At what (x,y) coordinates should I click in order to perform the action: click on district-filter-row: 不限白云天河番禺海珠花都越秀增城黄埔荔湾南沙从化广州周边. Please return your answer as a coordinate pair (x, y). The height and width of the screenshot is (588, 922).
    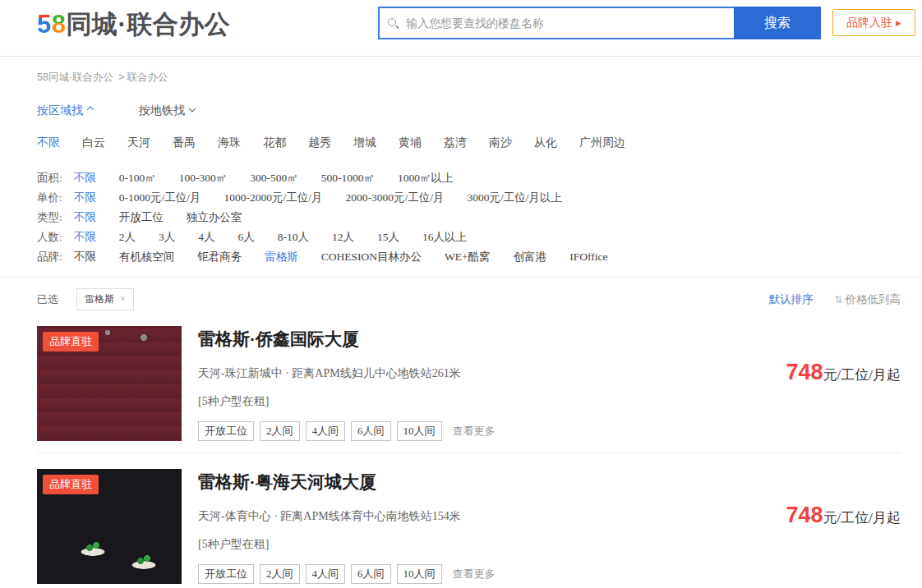
    Looking at the image, I should click on (468, 143).